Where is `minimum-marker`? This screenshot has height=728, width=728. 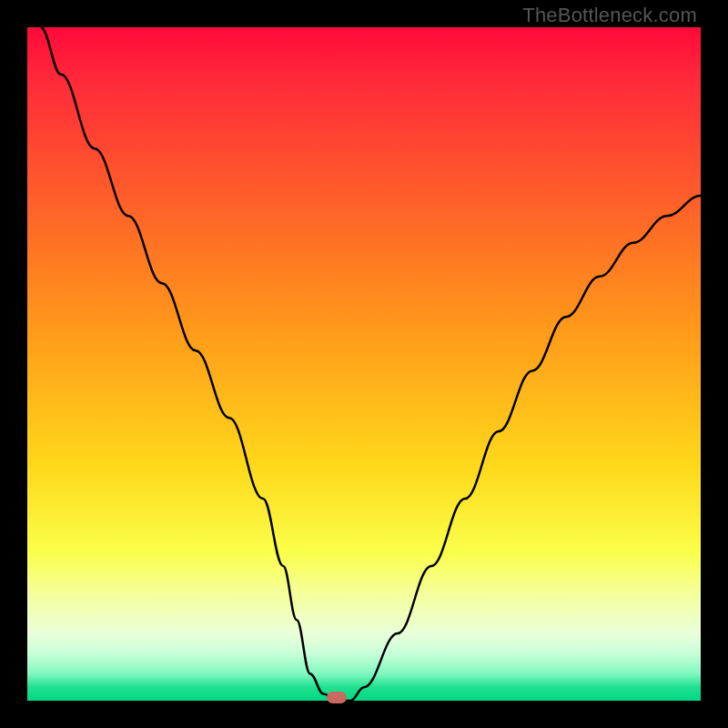
minimum-marker is located at coordinates (337, 697).